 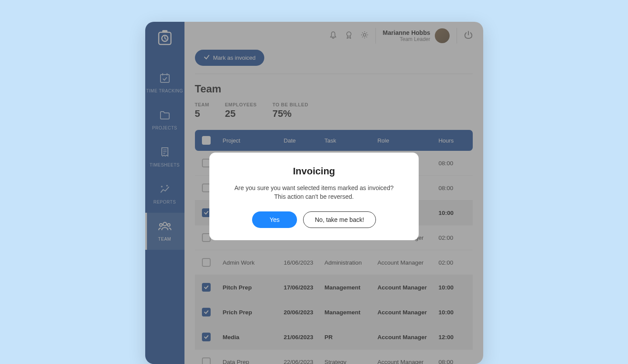 I want to click on invoicing-modal: Invoicing Are you sure you want selected…, so click(x=314, y=196).